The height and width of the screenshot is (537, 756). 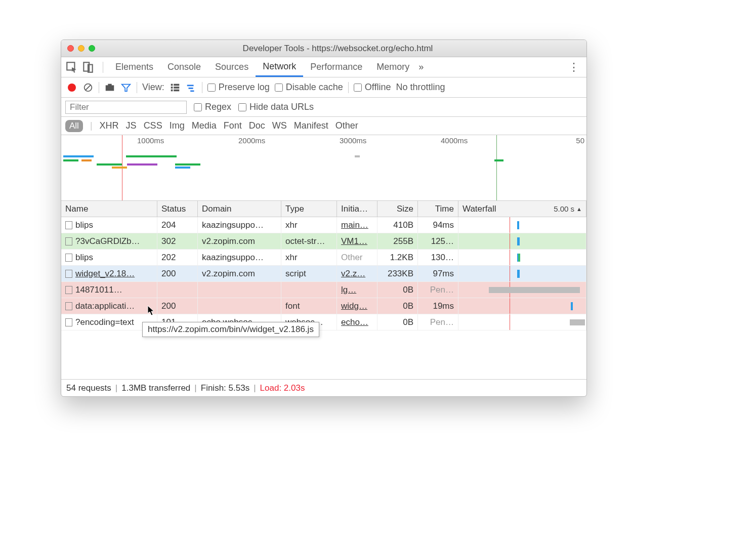 I want to click on filter-js: JS, so click(x=132, y=126).